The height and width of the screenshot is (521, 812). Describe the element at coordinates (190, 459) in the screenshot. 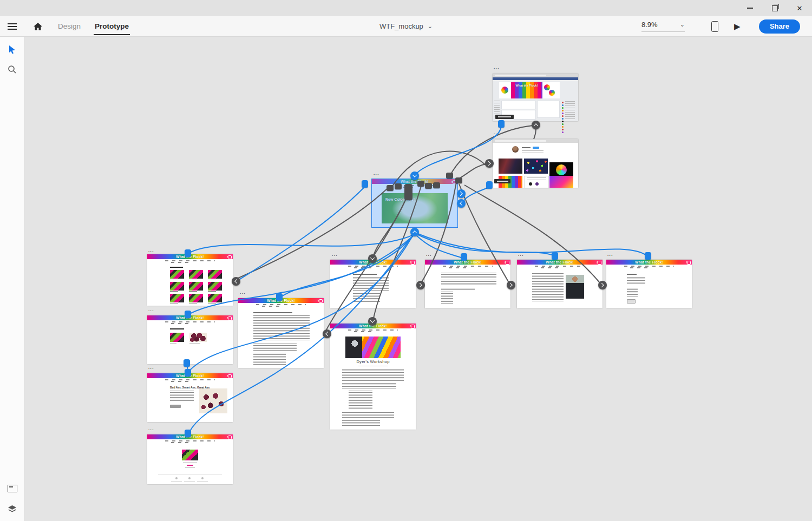

I see `artboard-single-product-page: What the Flock!f` at that location.